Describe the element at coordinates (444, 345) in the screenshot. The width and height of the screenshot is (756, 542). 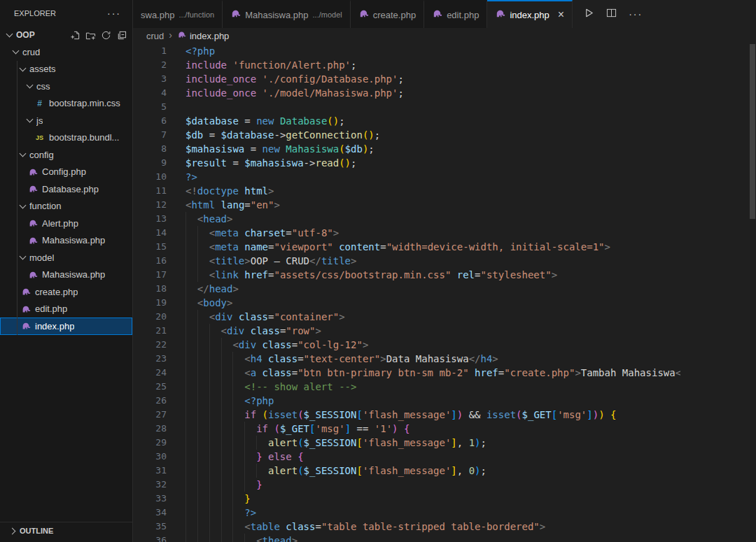
I see `code-line: 22<div class="col-lg-12">` at that location.